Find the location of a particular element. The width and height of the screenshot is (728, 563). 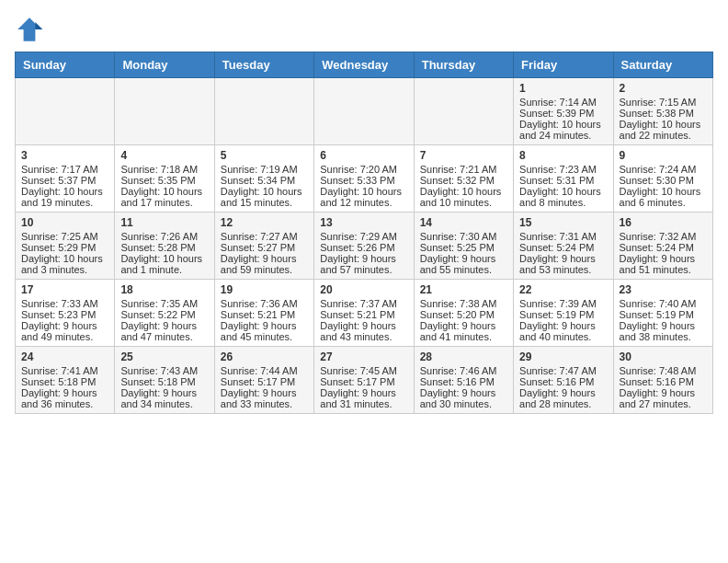

day-info: Sunrise: 7:43 AM is located at coordinates (164, 371).